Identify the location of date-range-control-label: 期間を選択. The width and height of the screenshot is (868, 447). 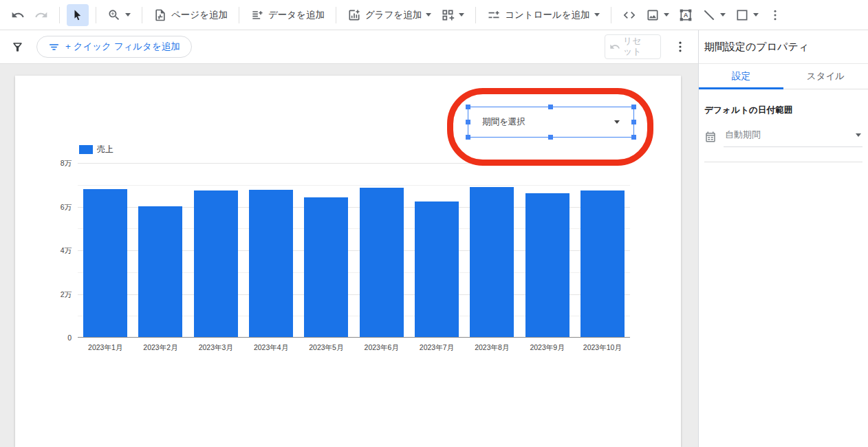
(503, 122).